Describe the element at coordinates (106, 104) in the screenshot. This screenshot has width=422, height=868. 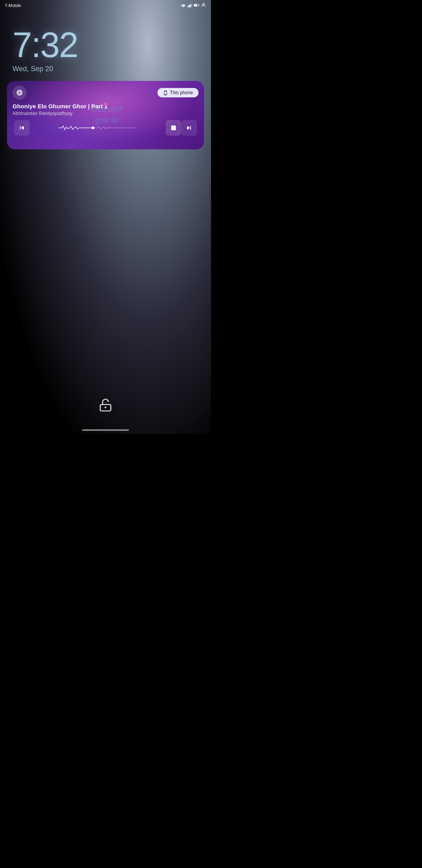
I see `progress-dot` at that location.